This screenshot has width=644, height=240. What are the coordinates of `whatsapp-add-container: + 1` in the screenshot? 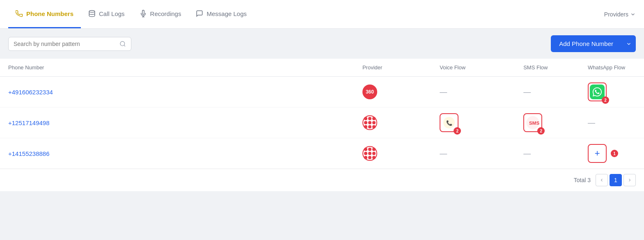 It's located at (612, 153).